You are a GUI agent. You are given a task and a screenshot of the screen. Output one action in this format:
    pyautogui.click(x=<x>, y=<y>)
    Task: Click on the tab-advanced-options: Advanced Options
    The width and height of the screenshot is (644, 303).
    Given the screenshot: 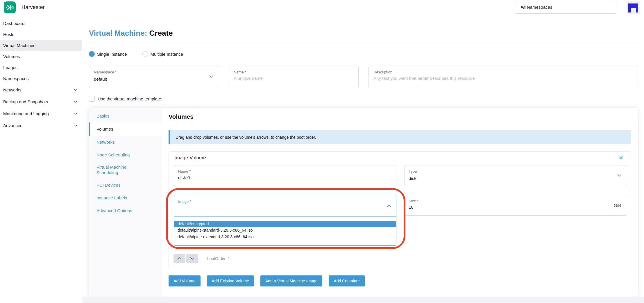 What is the action you would take?
    pyautogui.click(x=126, y=211)
    